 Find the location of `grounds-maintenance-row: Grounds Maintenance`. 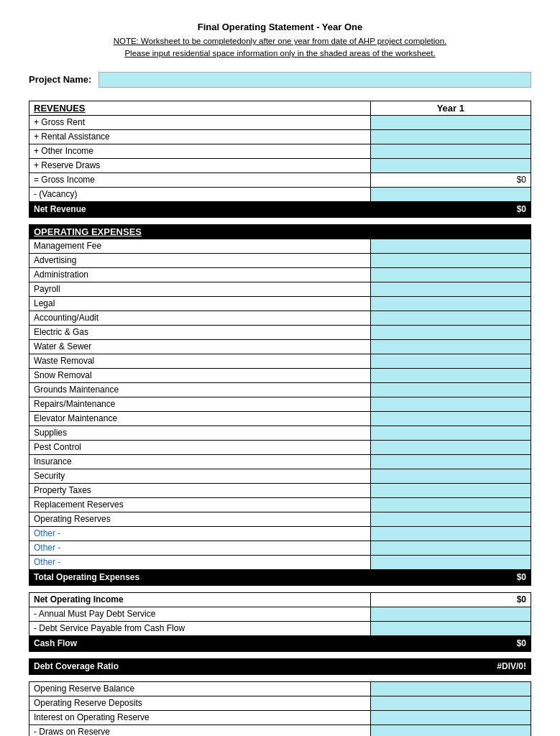

grounds-maintenance-row: Grounds Maintenance is located at coordinates (280, 390).